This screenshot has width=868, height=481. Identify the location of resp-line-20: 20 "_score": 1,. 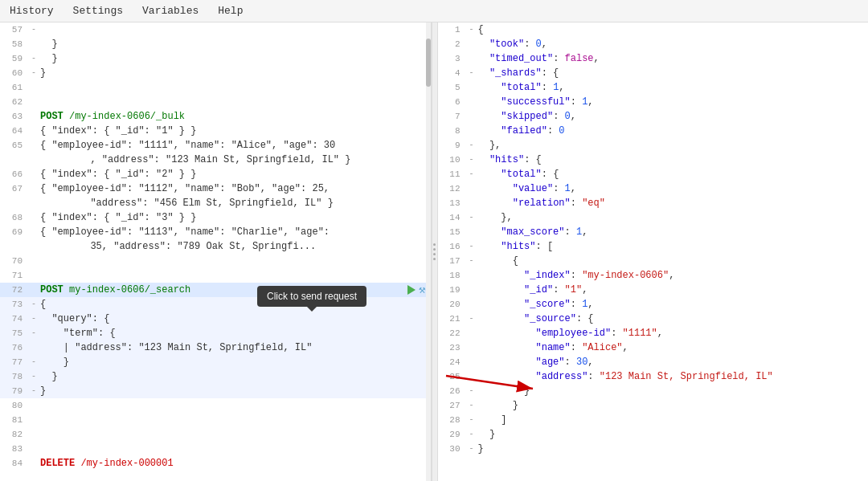
(653, 304).